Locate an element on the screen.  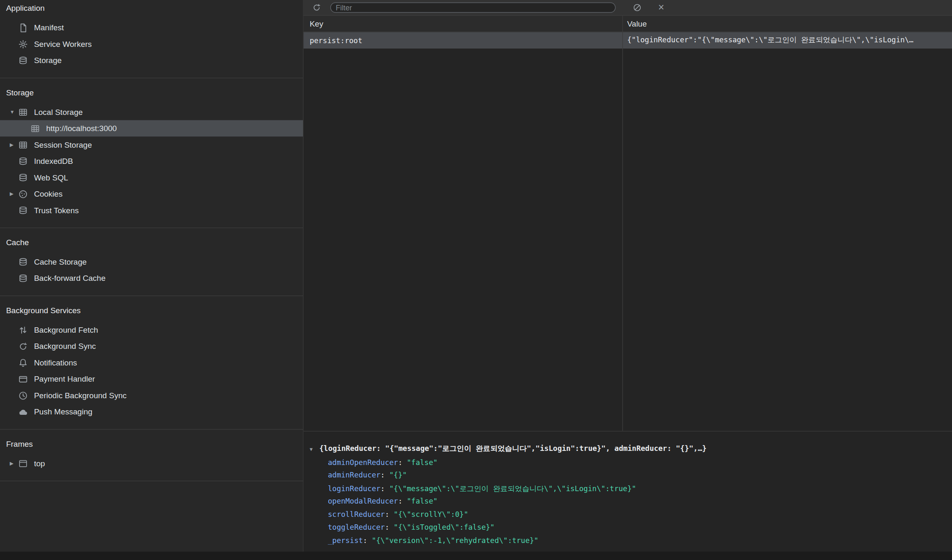
sidebar-item-background-sync: Background Sync is located at coordinates (151, 346).